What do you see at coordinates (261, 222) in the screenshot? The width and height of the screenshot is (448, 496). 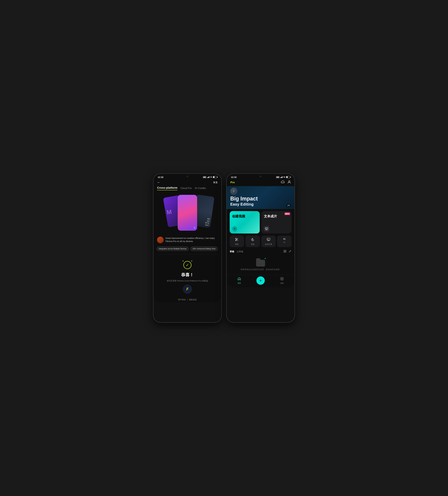 I see `action-grid: 创建视频 + BETA 文本成片 AI` at bounding box center [261, 222].